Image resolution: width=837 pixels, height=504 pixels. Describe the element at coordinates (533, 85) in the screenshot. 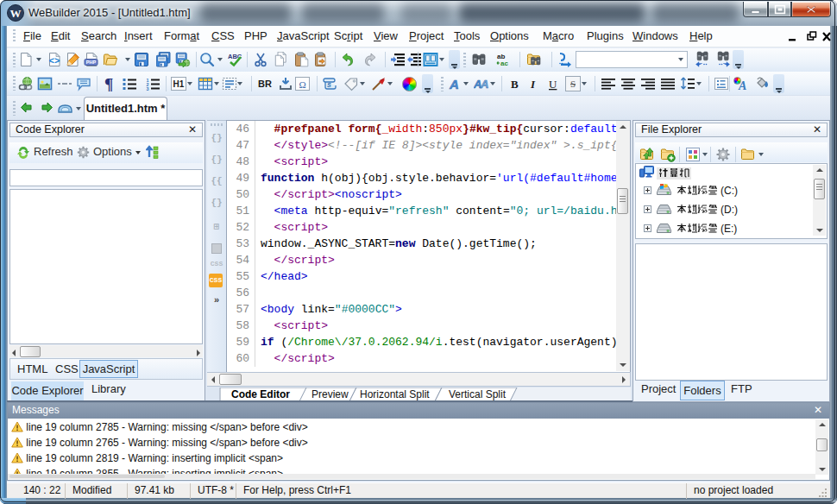

I see `svg-text: I` at that location.